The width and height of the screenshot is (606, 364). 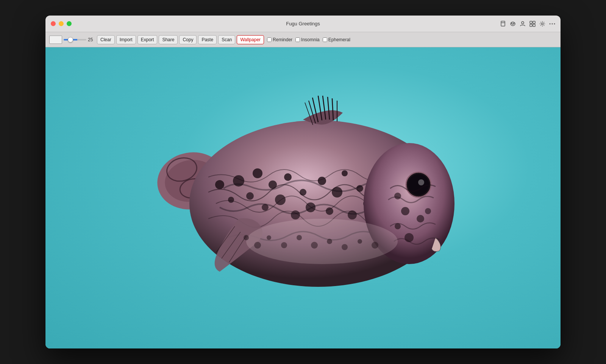 I want to click on paste-button: Paste, so click(x=208, y=40).